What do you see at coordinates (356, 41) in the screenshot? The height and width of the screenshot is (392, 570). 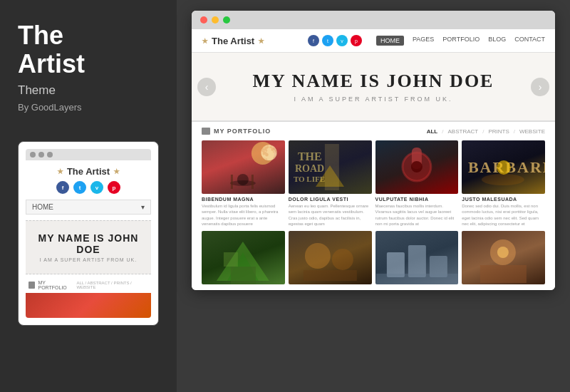 I see `site-pinterest-icon: p` at bounding box center [356, 41].